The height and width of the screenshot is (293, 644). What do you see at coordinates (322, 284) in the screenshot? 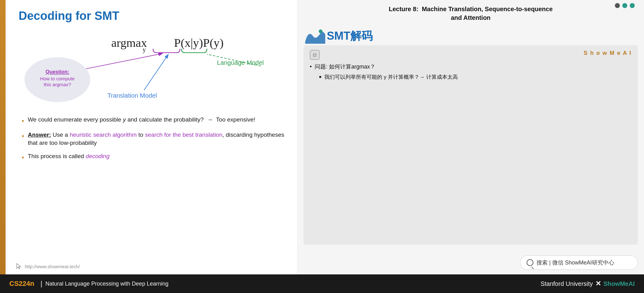
I see `bottom-bar: CS224n | Natural Language Processing wit…` at bounding box center [322, 284].